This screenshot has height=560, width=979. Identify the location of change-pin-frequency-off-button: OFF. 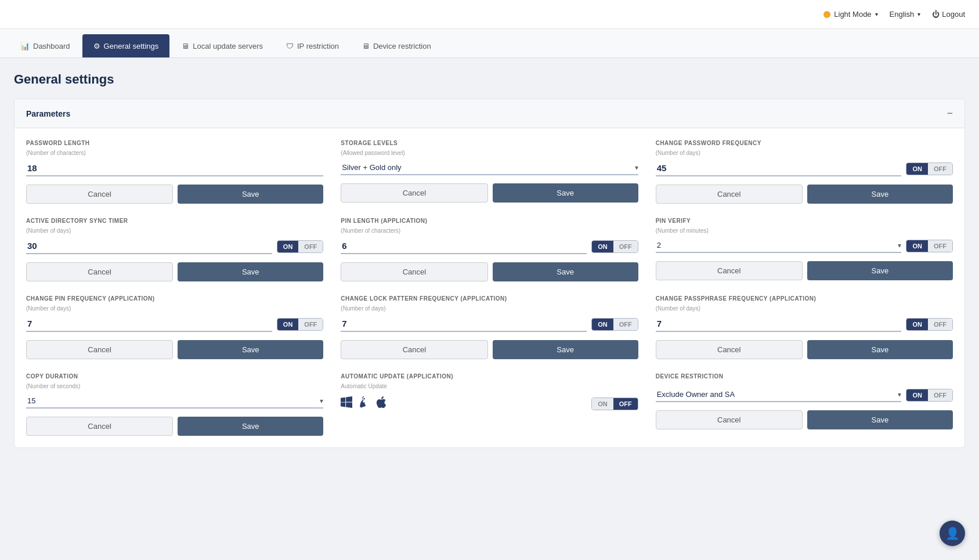
(310, 324).